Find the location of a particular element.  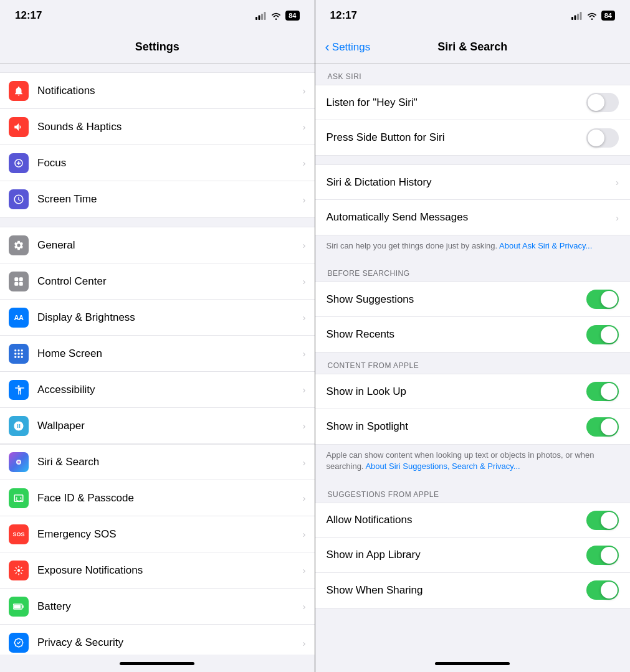

settings-item-wallpaper: Wallpaper › is located at coordinates (157, 426).